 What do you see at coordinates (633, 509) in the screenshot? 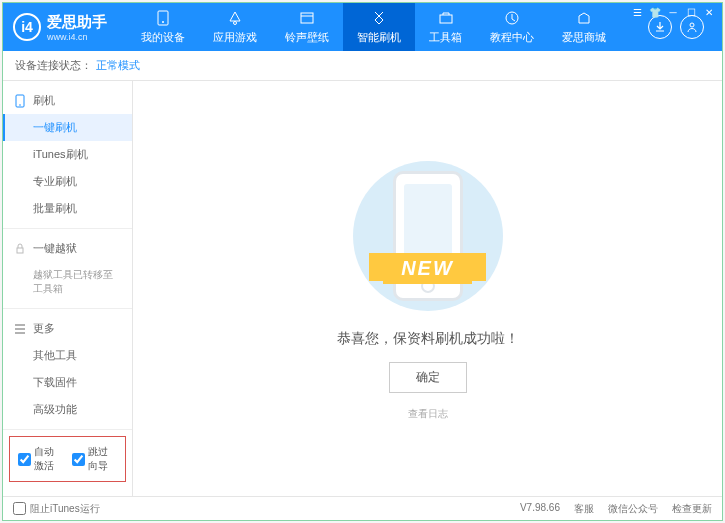
I see `footer-link-wechat: 微信公众号` at bounding box center [633, 509].